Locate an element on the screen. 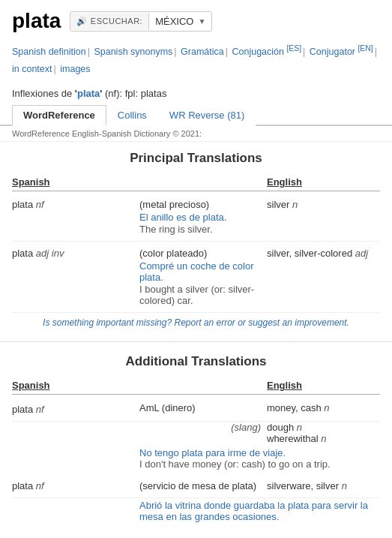 Image resolution: width=392 pixels, height=538 pixels. additional-col-headers: Spanish English is located at coordinates (196, 386).